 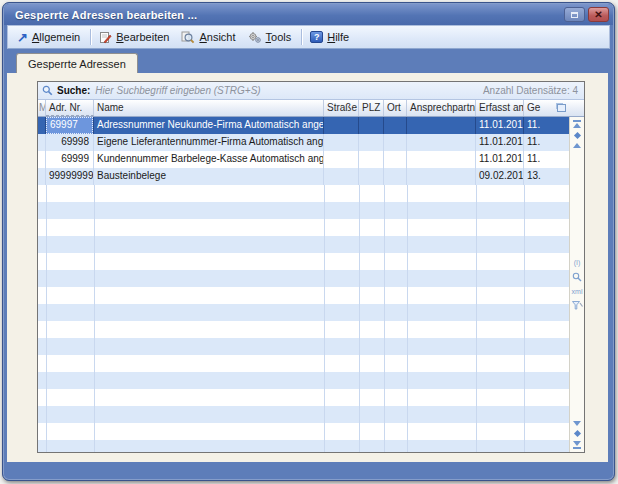 I want to click on column-header-m: M, so click(x=42, y=108).